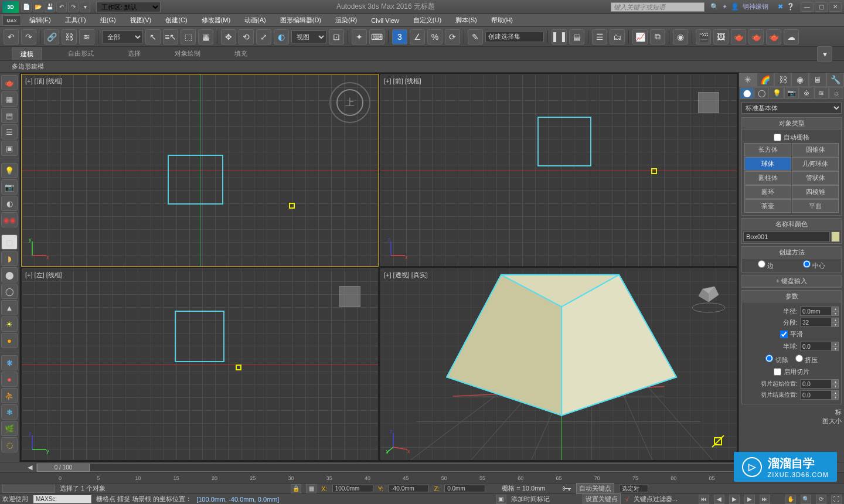 This screenshot has width=844, height=504. I want to click on ribbon-minimize-icon: ▾, so click(825, 54).